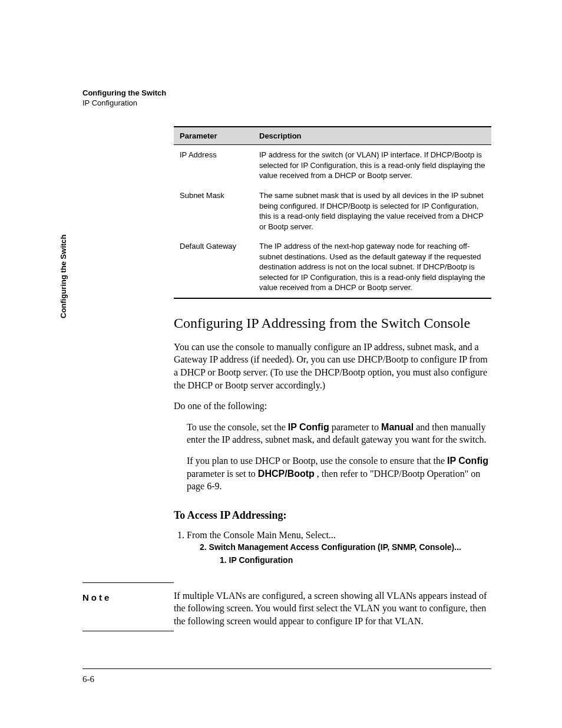 This screenshot has height=728, width=562. I want to click on text: If you plan to use DHCP or Bootp, use th…, so click(317, 461).